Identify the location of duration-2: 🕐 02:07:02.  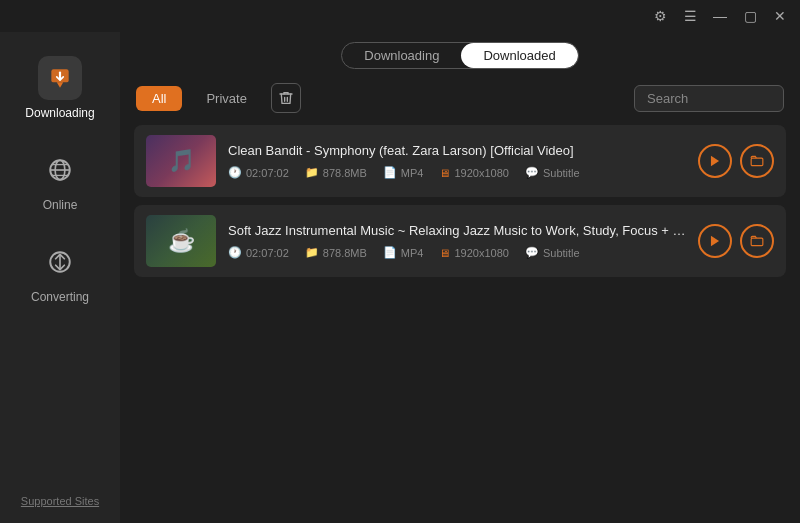
(258, 252).